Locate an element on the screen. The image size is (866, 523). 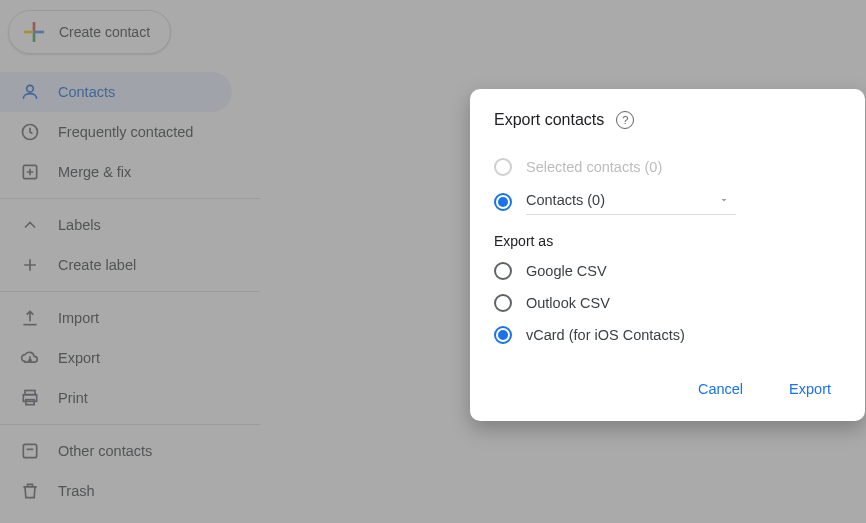
sidebar-item-merge-fix: Merge & fix is located at coordinates (116, 172).